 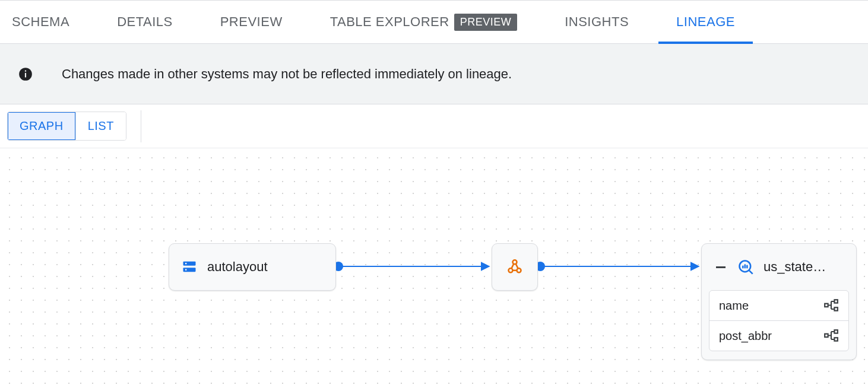 I want to click on view-toggle: GRAPH LIST, so click(x=66, y=126).